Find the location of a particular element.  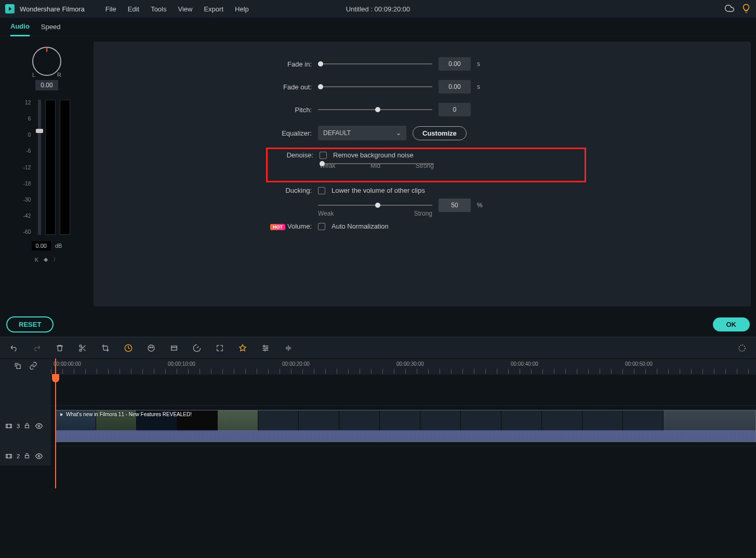

render-icon is located at coordinates (742, 348).